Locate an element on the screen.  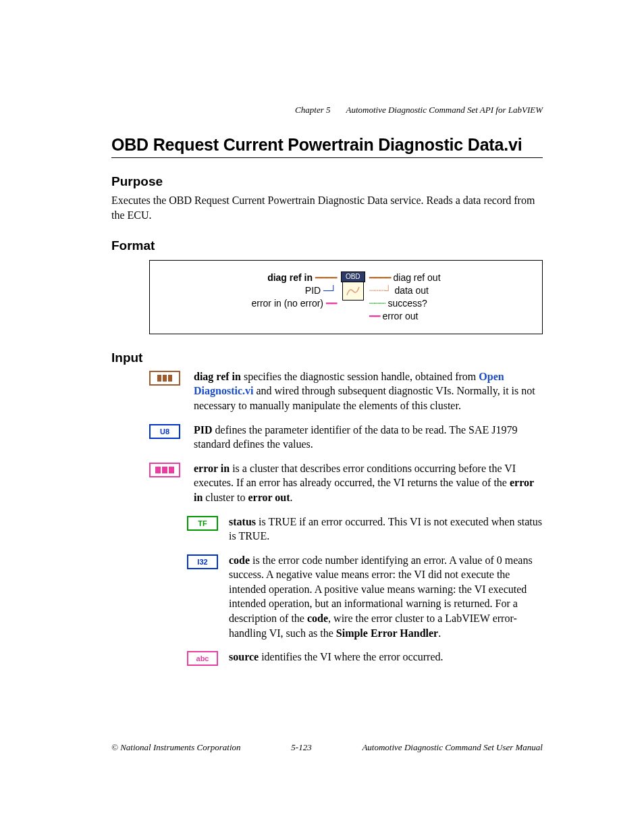
node-icon is located at coordinates (353, 291).